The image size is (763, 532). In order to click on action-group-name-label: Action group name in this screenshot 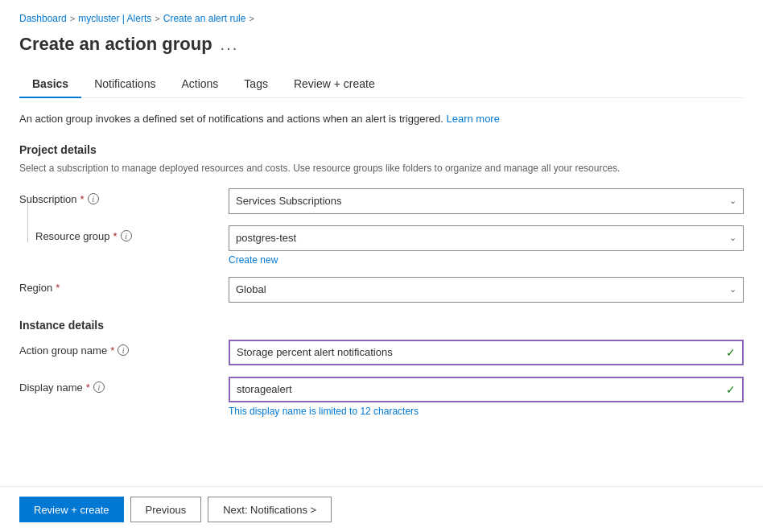, I will do `click(63, 351)`.